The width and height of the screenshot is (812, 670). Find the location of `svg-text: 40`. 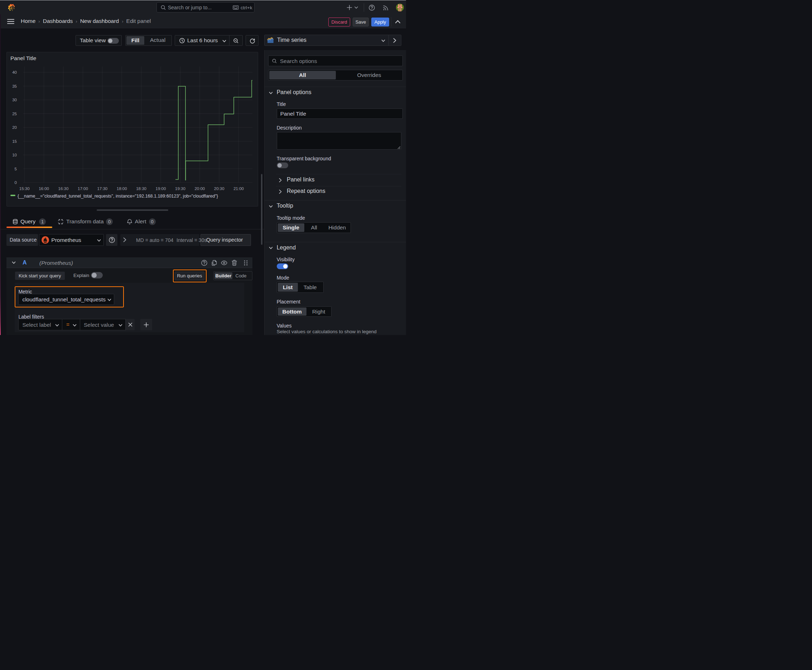

svg-text: 40 is located at coordinates (15, 73).